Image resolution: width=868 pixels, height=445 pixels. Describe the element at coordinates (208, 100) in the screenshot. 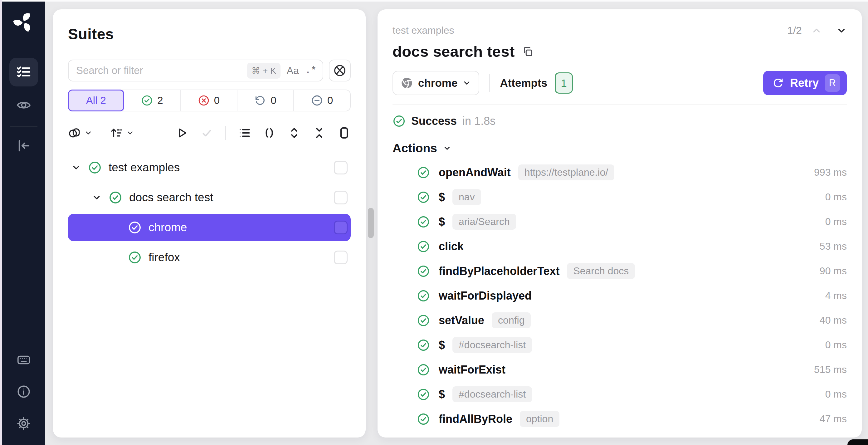

I see `filter-failed: 0` at that location.